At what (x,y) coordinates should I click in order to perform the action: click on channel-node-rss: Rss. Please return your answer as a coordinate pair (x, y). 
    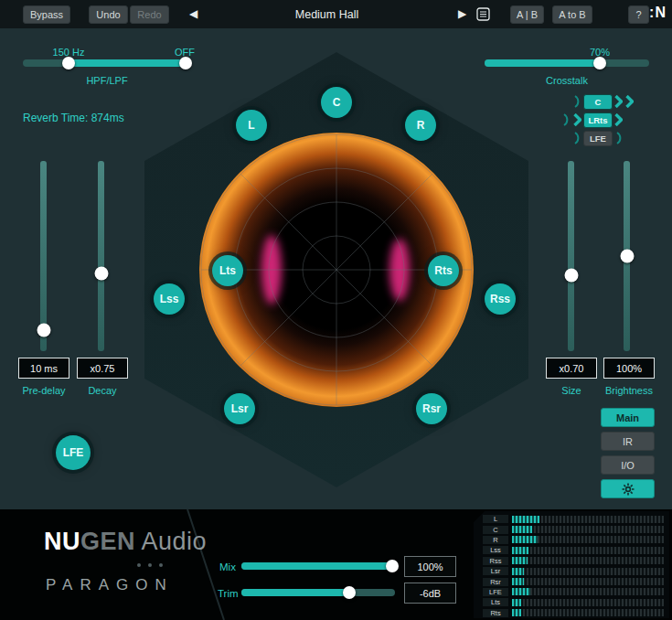
    Looking at the image, I should click on (500, 299).